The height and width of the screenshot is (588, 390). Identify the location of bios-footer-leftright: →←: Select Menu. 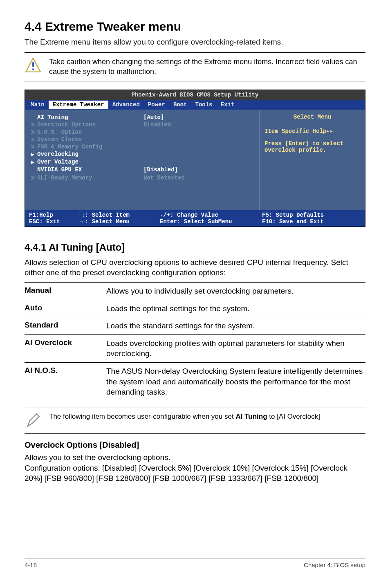
(119, 222).